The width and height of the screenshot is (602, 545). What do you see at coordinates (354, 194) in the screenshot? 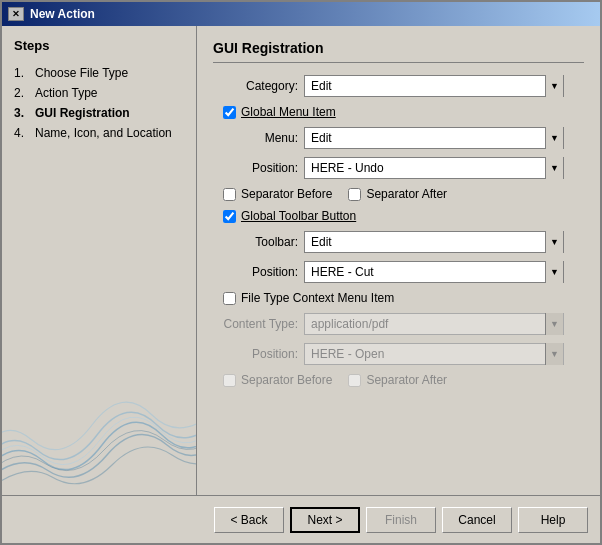
I see `sep-after-checkbox` at bounding box center [354, 194].